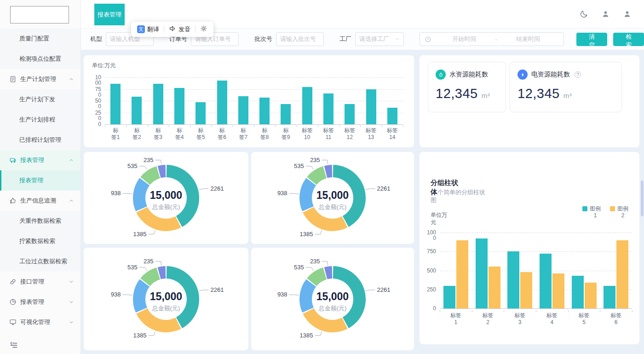 Image resolution: width=644 pixels, height=354 pixels. Describe the element at coordinates (148, 29) in the screenshot. I see `translate-button: 文 翻译` at that location.